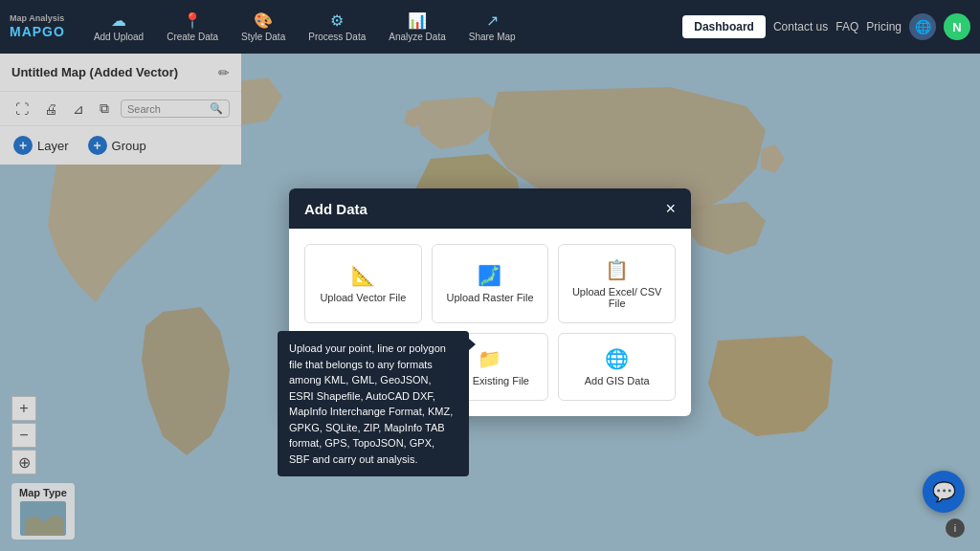  Describe the element at coordinates (192, 36) in the screenshot. I see `create-data-label: Create Data` at that location.